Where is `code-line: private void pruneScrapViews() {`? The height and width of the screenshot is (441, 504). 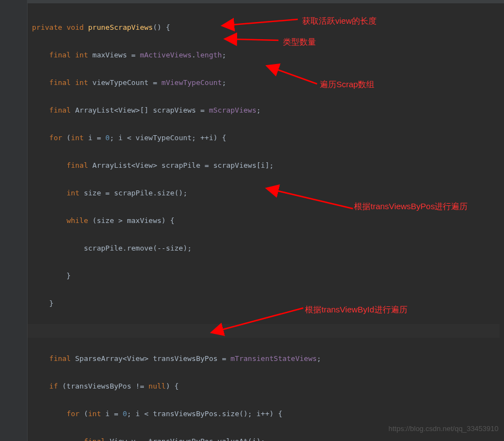 code-line: private void pruneScrapViews() { is located at coordinates (192, 28).